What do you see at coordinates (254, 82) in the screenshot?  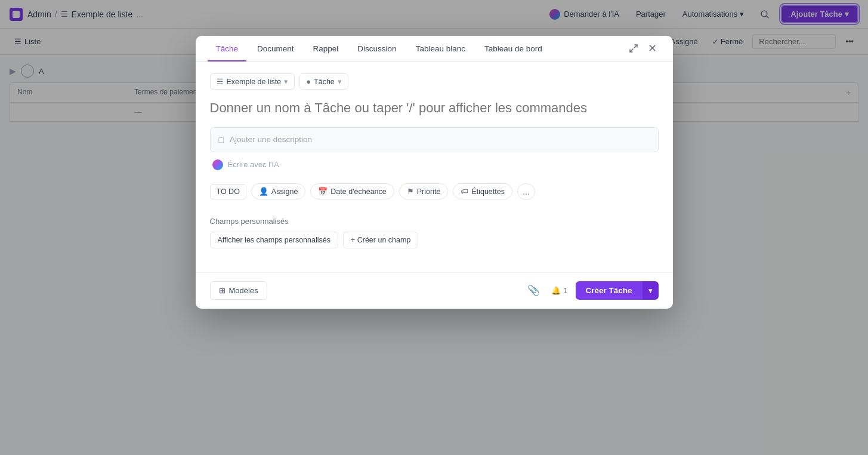 I see `context-list-label: Exemple de liste` at bounding box center [254, 82].